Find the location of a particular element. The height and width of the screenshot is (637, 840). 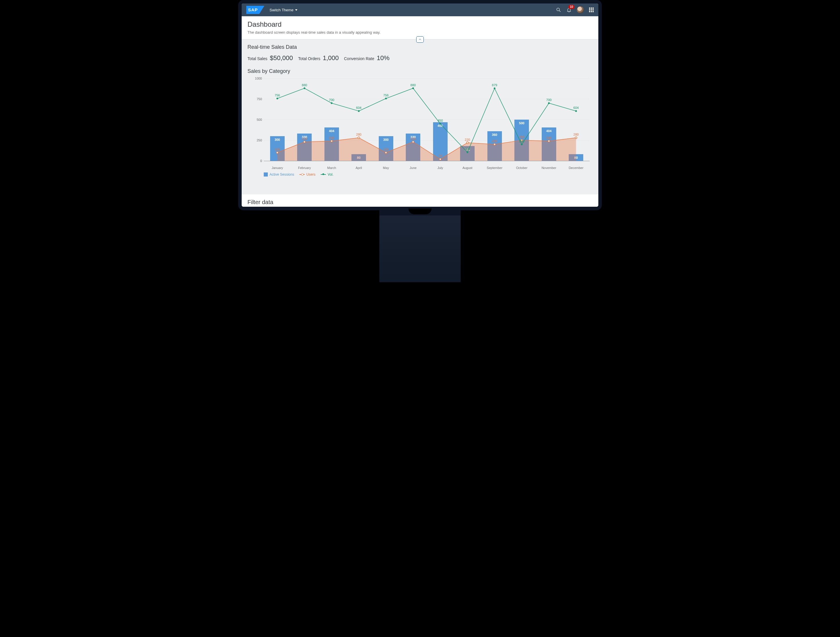

x-axis-label: February is located at coordinates (305, 168).